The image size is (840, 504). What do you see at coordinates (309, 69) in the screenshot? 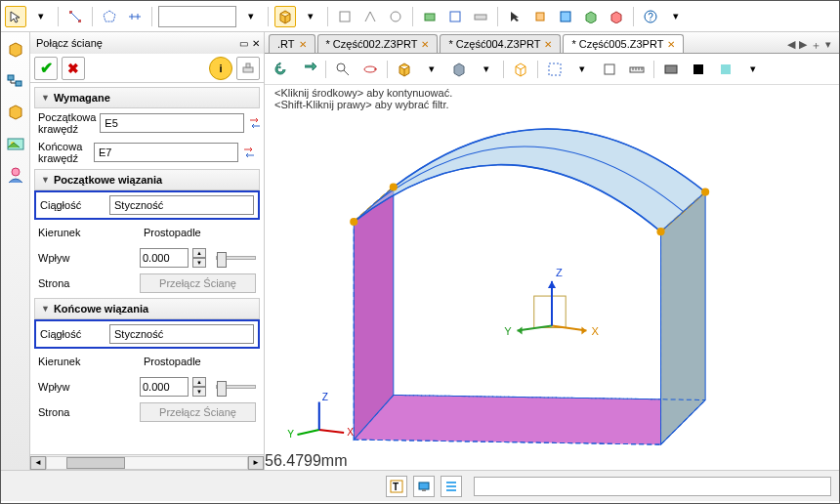
I see `redo-button` at bounding box center [309, 69].